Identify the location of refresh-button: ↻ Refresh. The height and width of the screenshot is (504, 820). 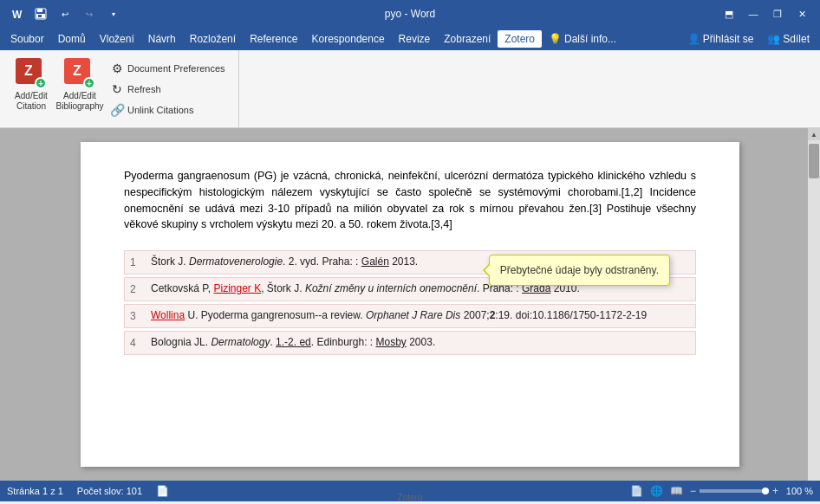
(168, 89).